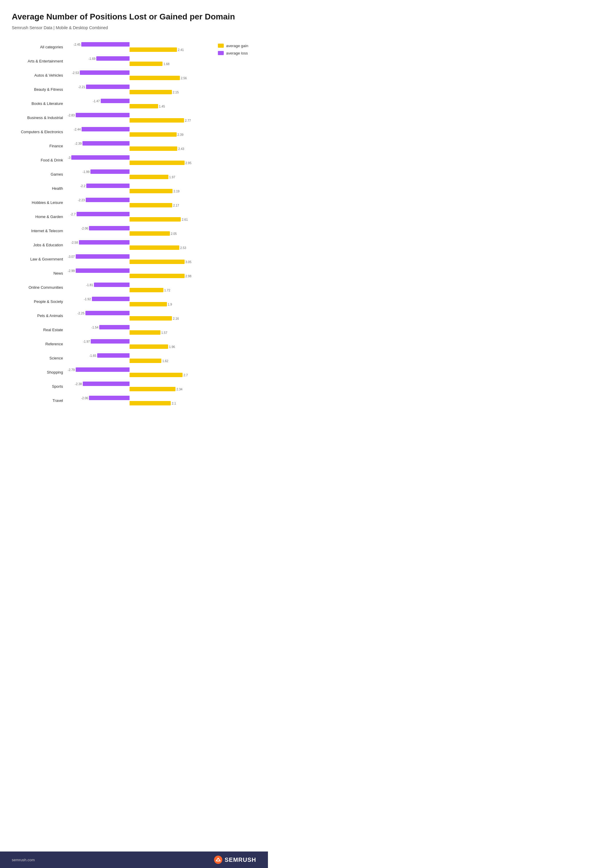  I want to click on neg-value: -2.2, so click(83, 186).